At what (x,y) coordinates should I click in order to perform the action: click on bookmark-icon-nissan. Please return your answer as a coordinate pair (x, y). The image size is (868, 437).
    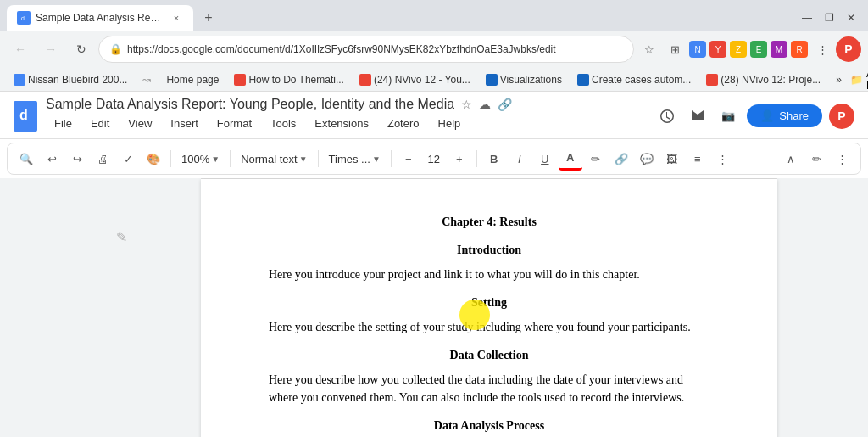
    Looking at the image, I should click on (19, 80).